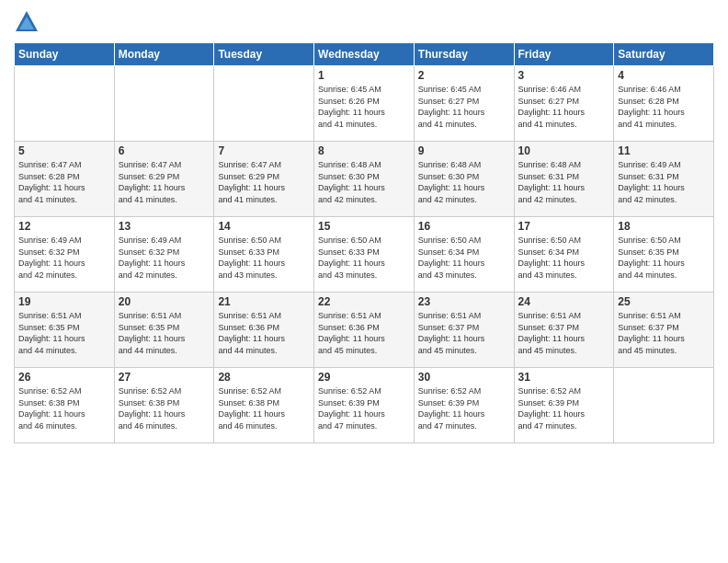  What do you see at coordinates (463, 104) in the screenshot?
I see `calendar-cell: 2Sunrise: 6:45 AM Sunset: 6:27 PM Daylig…` at bounding box center [463, 104].